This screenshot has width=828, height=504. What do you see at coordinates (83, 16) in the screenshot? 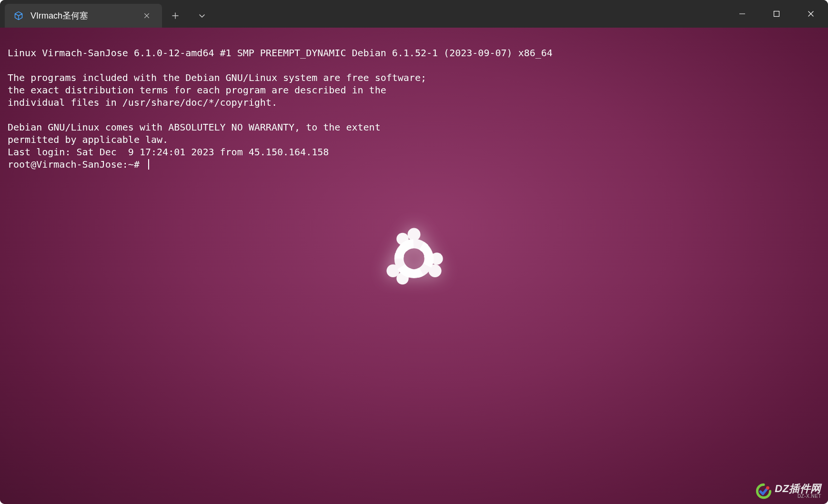
I see `tab-active: VIrmach圣何塞` at bounding box center [83, 16].